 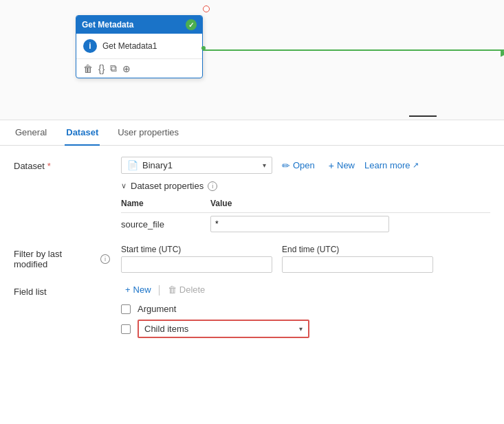 What do you see at coordinates (351, 205) in the screenshot?
I see `col-value-header: Value` at bounding box center [351, 205].